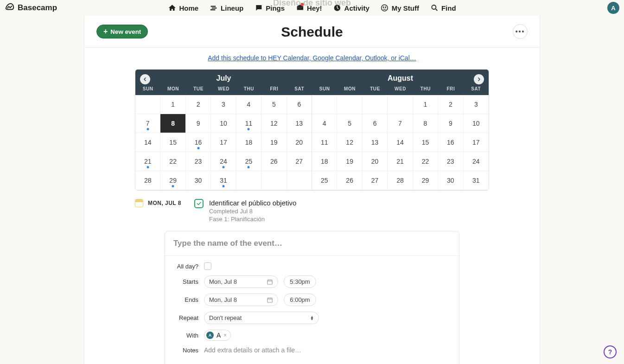 The width and height of the screenshot is (624, 364). Describe the element at coordinates (261, 318) in the screenshot. I see `repeat-select: Don't repeat ▲▼` at that location.